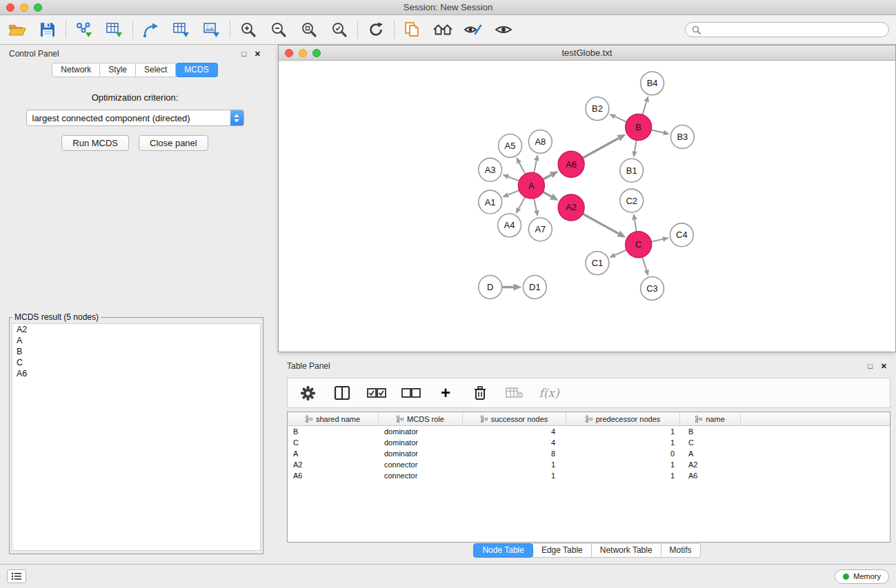  What do you see at coordinates (515, 419) in the screenshot?
I see `column-header-successor-nodes: successor nodes` at bounding box center [515, 419].